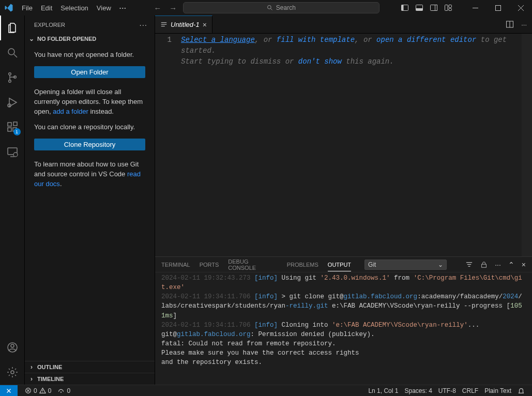 This screenshot has height=396, width=532. I want to click on chevron-right-icon: ›, so click(32, 379).